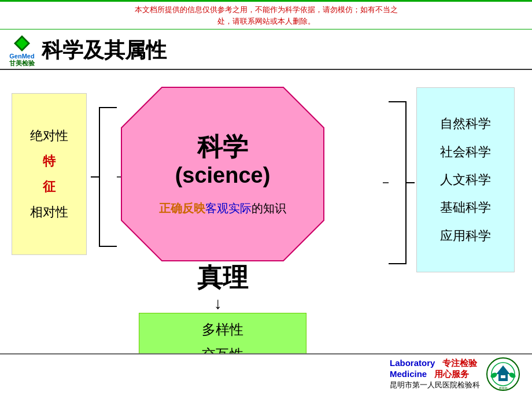  Describe the element at coordinates (49, 174) in the screenshot. I see `left-characteristics-box: 绝对性 特 征 相对性` at that location.